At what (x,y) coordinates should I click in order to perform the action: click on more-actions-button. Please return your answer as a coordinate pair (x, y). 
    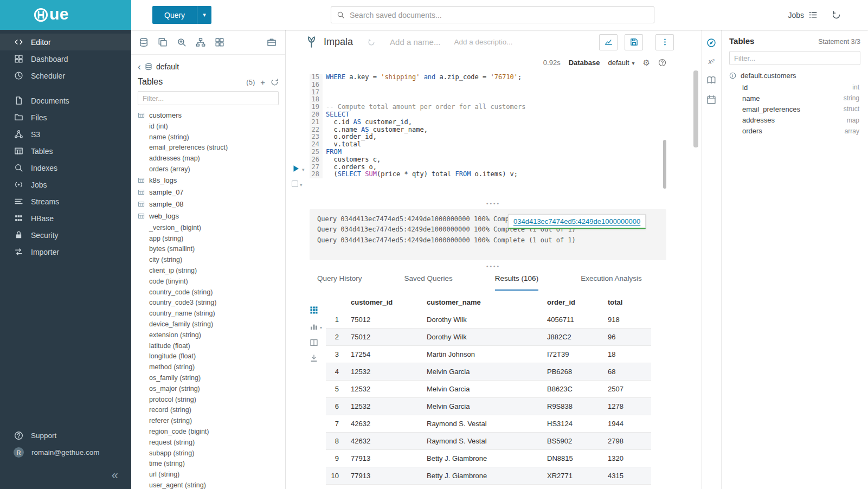
    Looking at the image, I should click on (665, 42).